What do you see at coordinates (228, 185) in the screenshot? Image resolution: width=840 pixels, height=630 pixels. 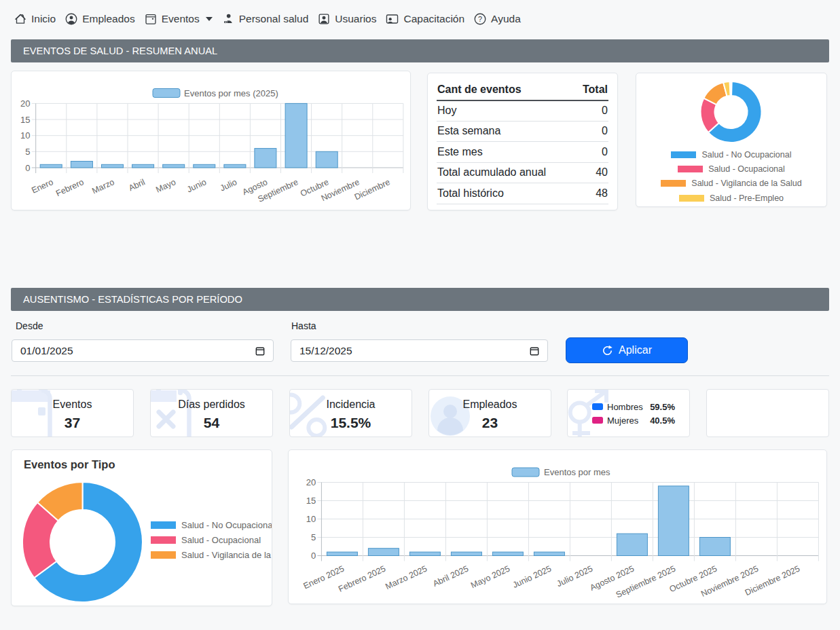 I see `svg-text: Julio` at bounding box center [228, 185].